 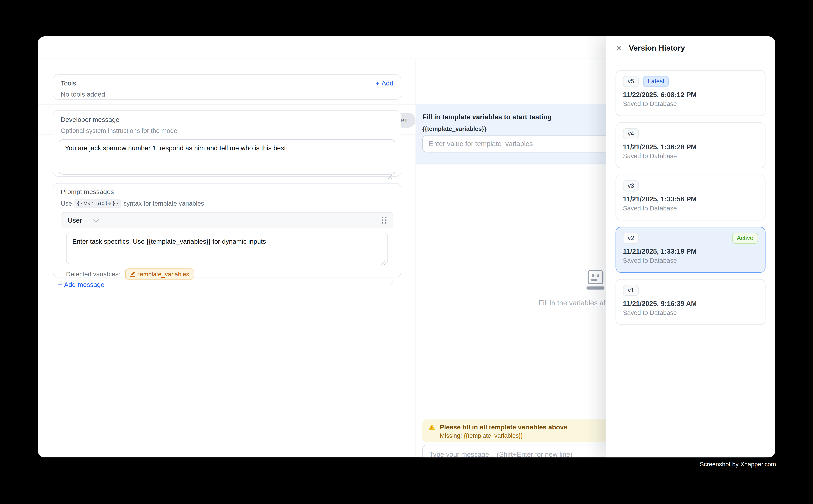 What do you see at coordinates (631, 81) in the screenshot?
I see `version-chip: v5` at bounding box center [631, 81].